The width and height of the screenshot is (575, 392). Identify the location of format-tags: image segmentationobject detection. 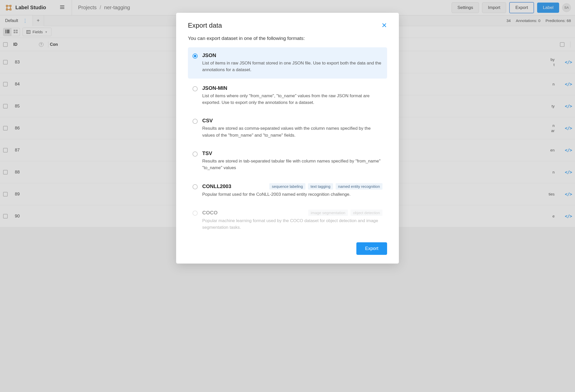
(345, 213).